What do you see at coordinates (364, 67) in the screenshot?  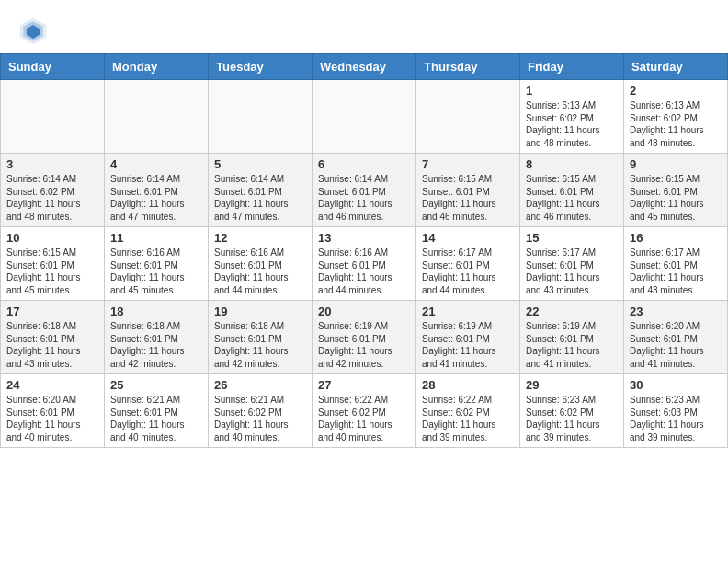 I see `weekday-header-row: SundayMondayTuesdayWednesdayThursdayFrid…` at bounding box center [364, 67].